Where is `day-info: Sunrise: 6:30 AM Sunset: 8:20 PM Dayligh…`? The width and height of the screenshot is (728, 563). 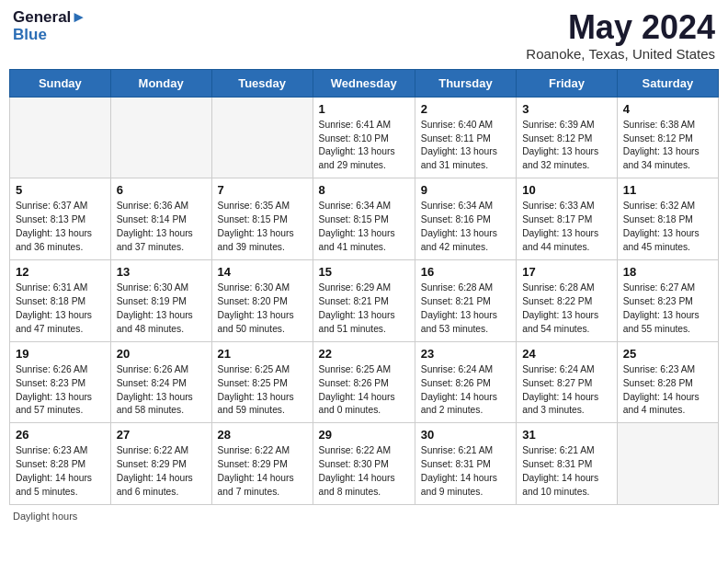
day-info: Sunrise: 6:30 AM Sunset: 8:20 PM Dayligh… is located at coordinates (263, 309).